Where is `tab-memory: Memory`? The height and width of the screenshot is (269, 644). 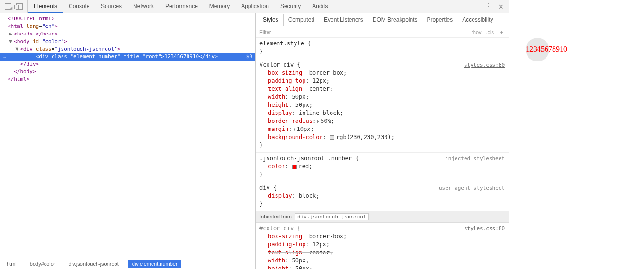
tab-memory: Memory is located at coordinates (220, 7).